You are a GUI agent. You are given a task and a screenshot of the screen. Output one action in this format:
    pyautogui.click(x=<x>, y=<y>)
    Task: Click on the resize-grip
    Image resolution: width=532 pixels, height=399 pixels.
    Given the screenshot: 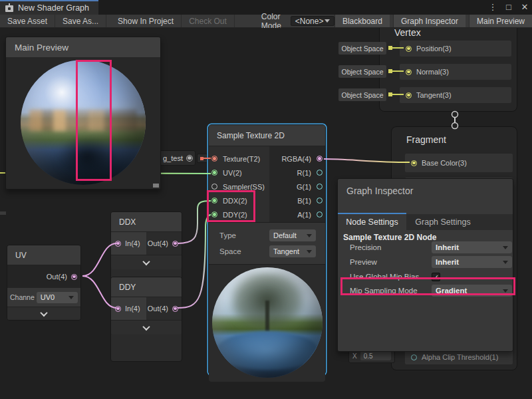 What is the action you would take?
    pyautogui.click(x=156, y=186)
    